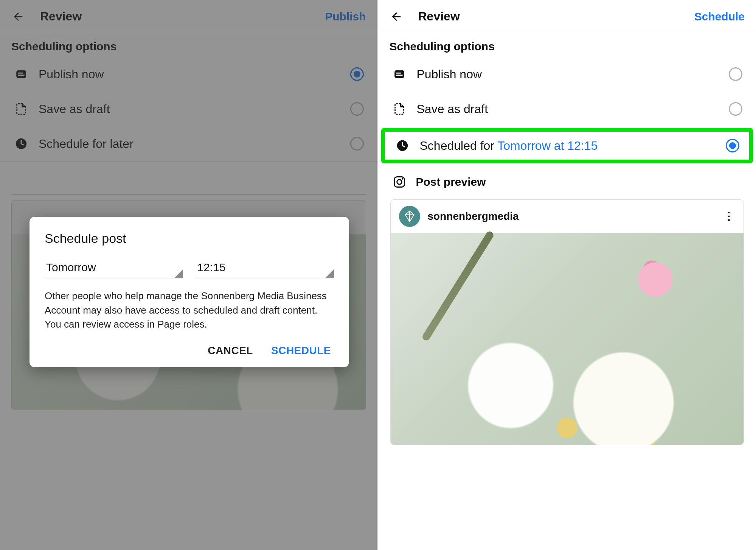  Describe the element at coordinates (568, 146) in the screenshot. I see `scheduled-label: Scheduled for Tomorrow at 12:15` at that location.